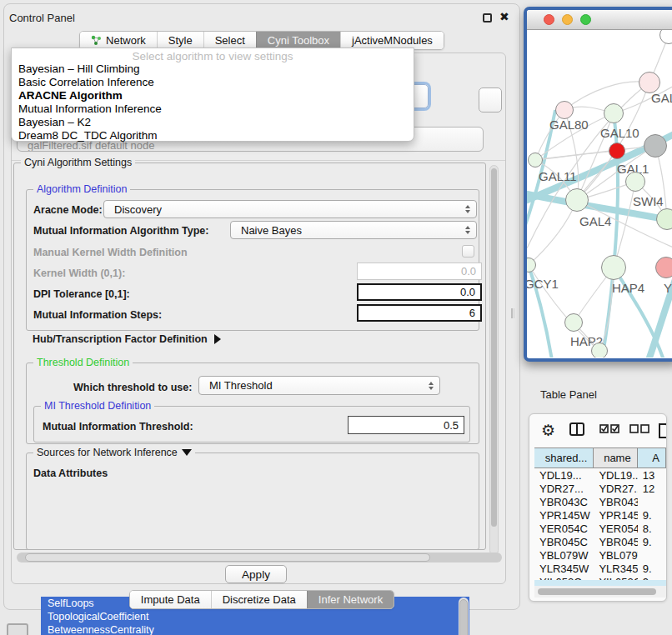 This screenshot has width=672, height=635. What do you see at coordinates (597, 592) in the screenshot?
I see `table-hscrollbar-thumb` at bounding box center [597, 592].